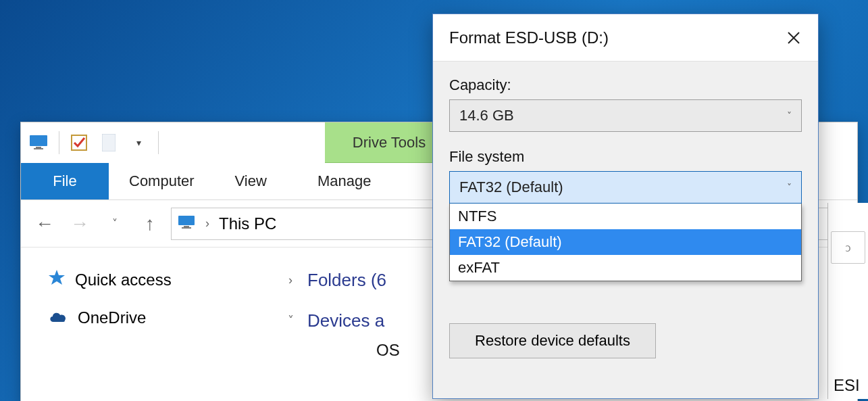  What do you see at coordinates (626, 116) in the screenshot?
I see `capacity-select: 14.6 GB ˅` at bounding box center [626, 116].